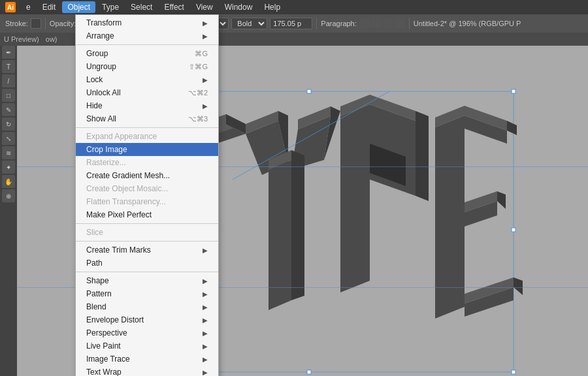 This screenshot has width=588, height=376. Describe the element at coordinates (8, 138) in the screenshot. I see `scale-tool: ⤡` at that location.